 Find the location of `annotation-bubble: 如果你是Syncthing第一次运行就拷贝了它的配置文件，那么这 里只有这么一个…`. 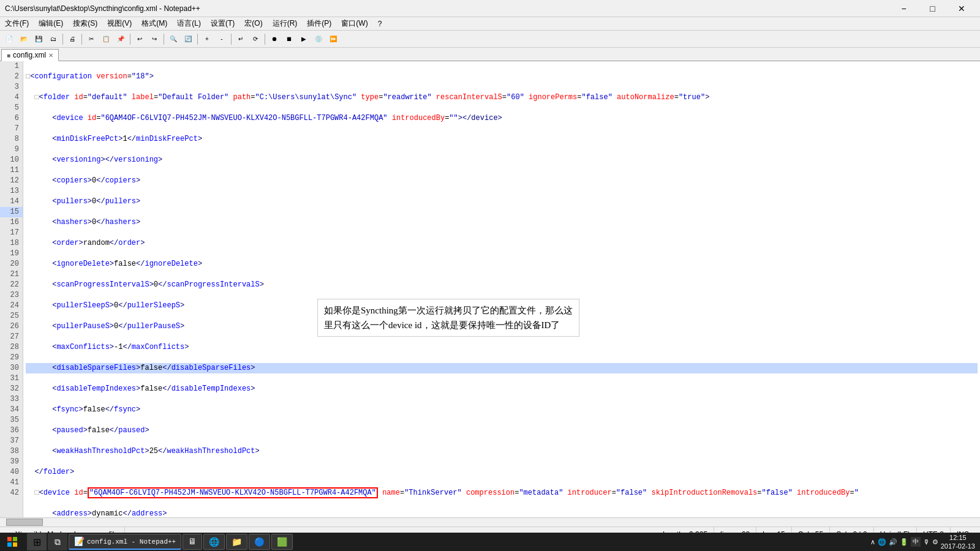

annotation-bubble: 如果你是Syncthing第一次运行就拷贝了它的配置文件，那么这 里只有这么一个… is located at coordinates (448, 318).